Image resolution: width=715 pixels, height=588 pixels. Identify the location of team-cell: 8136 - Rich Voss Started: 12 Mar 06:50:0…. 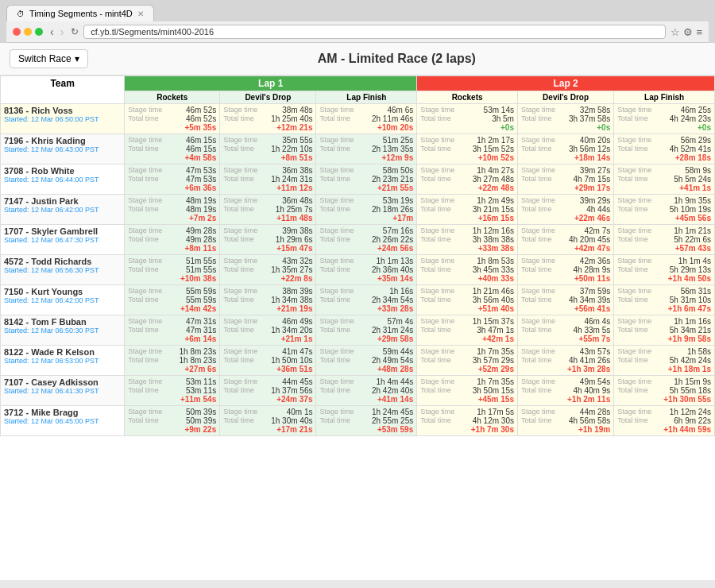
(63, 119).